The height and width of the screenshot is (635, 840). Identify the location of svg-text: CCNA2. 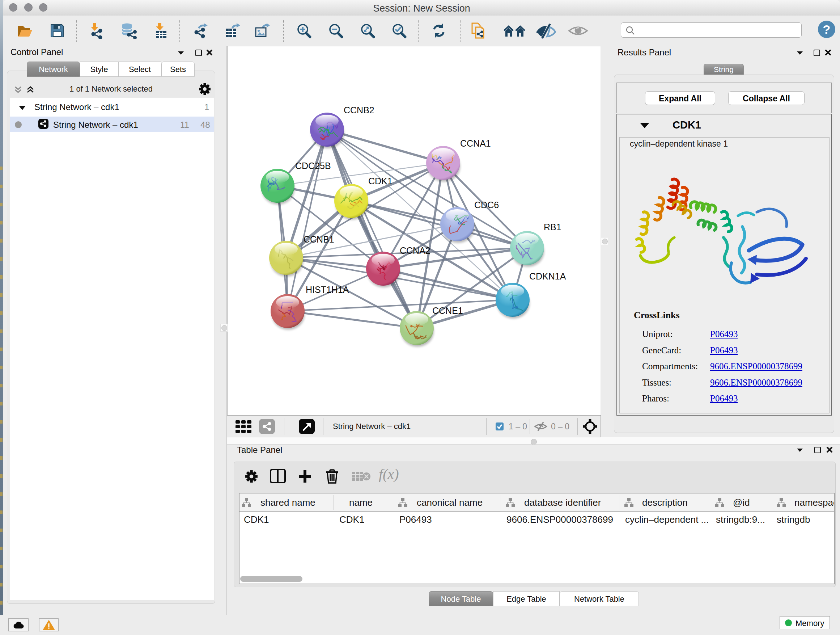
(415, 251).